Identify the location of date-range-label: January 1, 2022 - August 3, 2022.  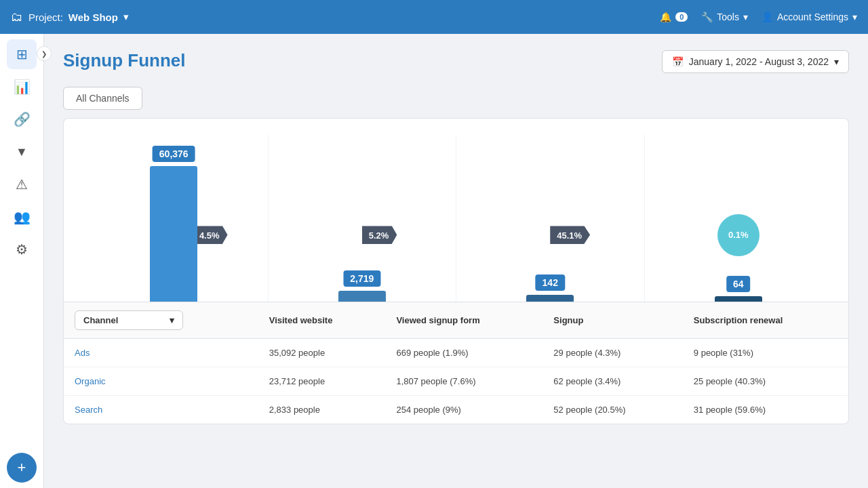
(759, 62).